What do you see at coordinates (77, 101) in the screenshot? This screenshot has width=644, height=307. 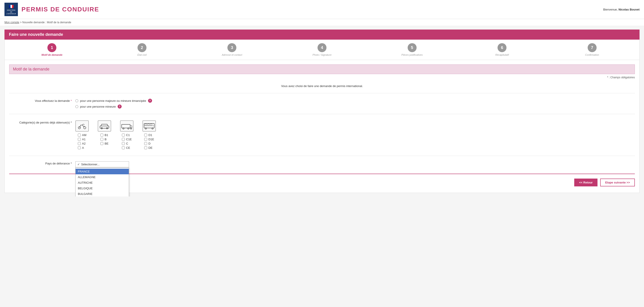 I see `radio-majeure` at bounding box center [77, 101].